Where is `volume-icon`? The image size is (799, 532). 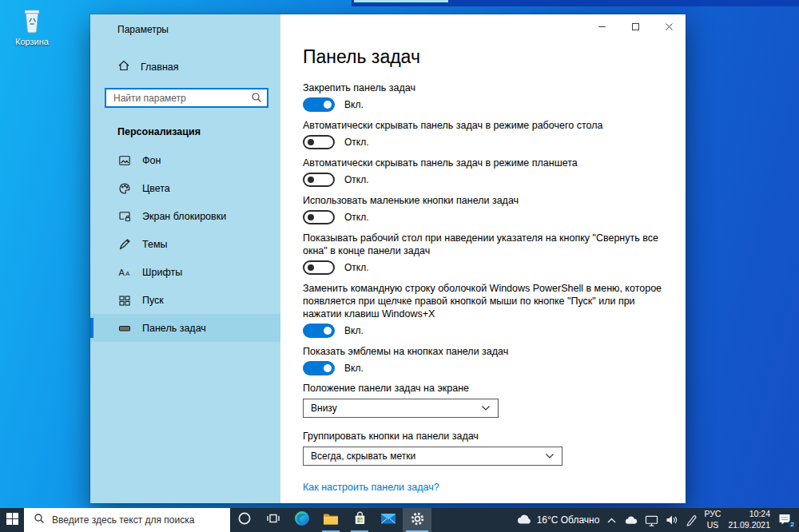 volume-icon is located at coordinates (672, 520).